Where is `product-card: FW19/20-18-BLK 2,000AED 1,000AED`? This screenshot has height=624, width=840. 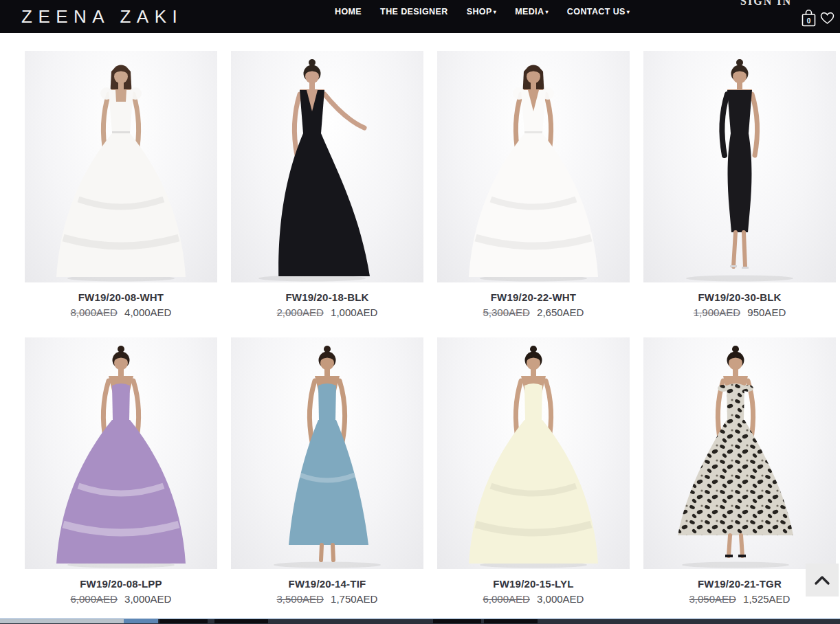 product-card: FW19/20-18-BLK 2,000AED 1,000AED is located at coordinates (327, 184).